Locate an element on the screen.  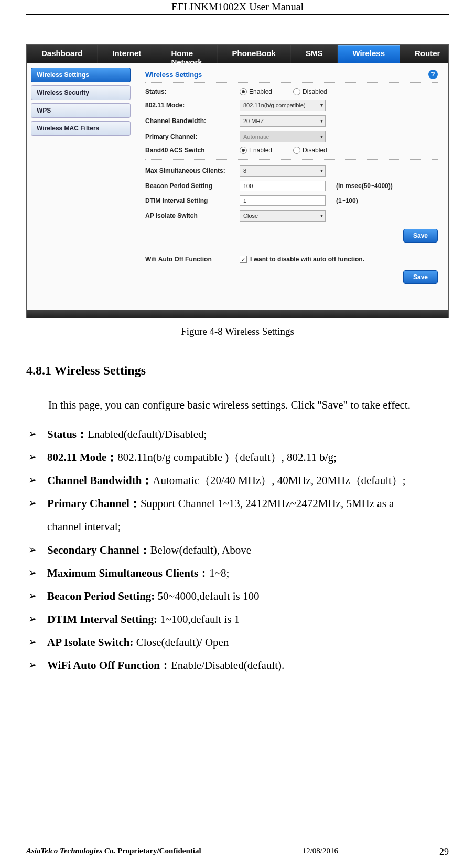
sidebar-wireless-security: Wireless Security is located at coordinates (81, 93).